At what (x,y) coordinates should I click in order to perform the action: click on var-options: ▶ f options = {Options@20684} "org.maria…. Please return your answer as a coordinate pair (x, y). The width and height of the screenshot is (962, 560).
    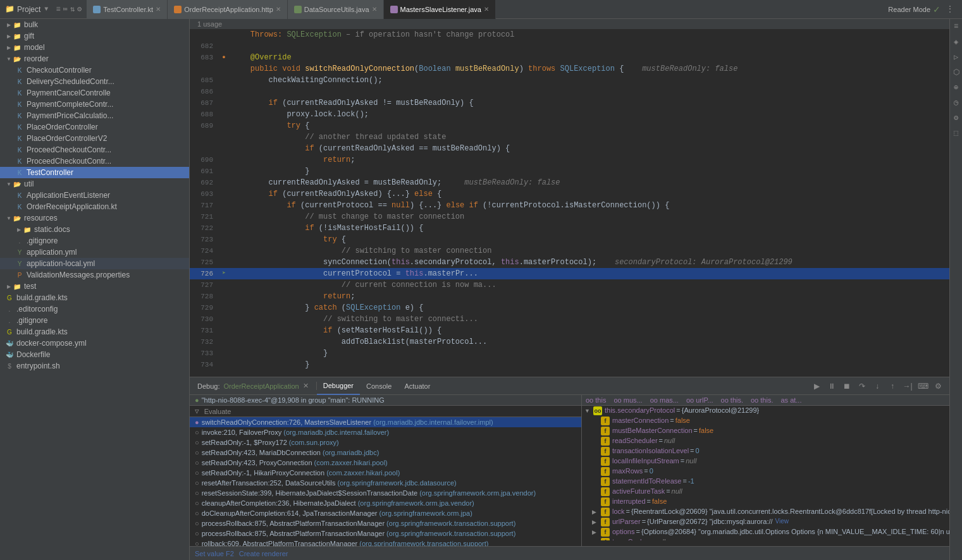
    Looking at the image, I should click on (765, 532).